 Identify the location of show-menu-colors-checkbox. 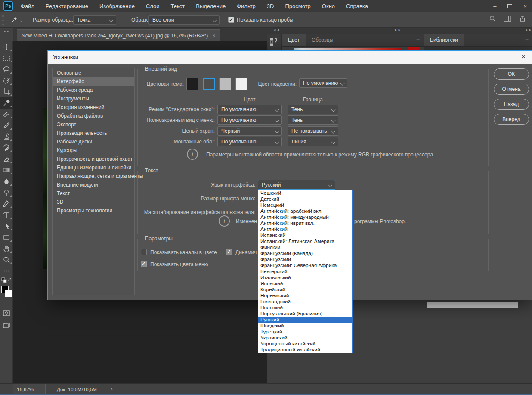
(144, 264).